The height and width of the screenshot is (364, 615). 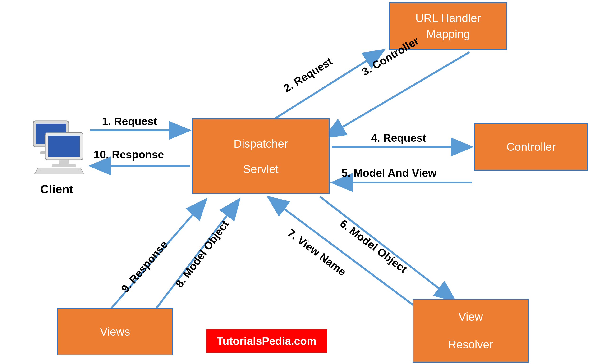 I want to click on edge-6-label: 6. Model Object, so click(x=374, y=246).